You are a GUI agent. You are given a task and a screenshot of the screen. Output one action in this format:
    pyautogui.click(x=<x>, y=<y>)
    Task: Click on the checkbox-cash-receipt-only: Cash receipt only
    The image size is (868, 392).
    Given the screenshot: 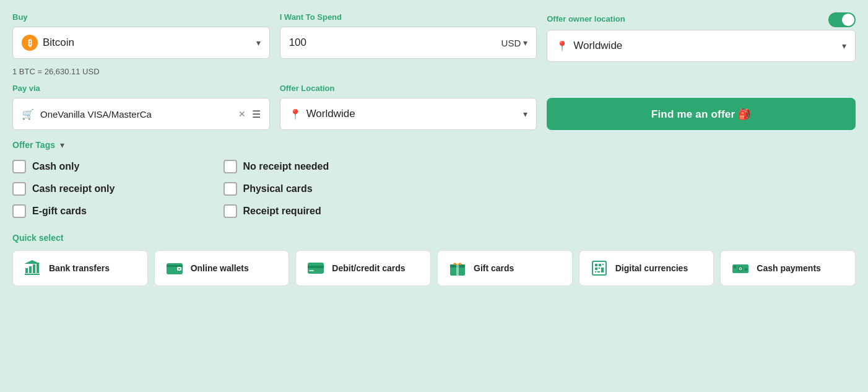 What is the action you would take?
    pyautogui.click(x=118, y=189)
    